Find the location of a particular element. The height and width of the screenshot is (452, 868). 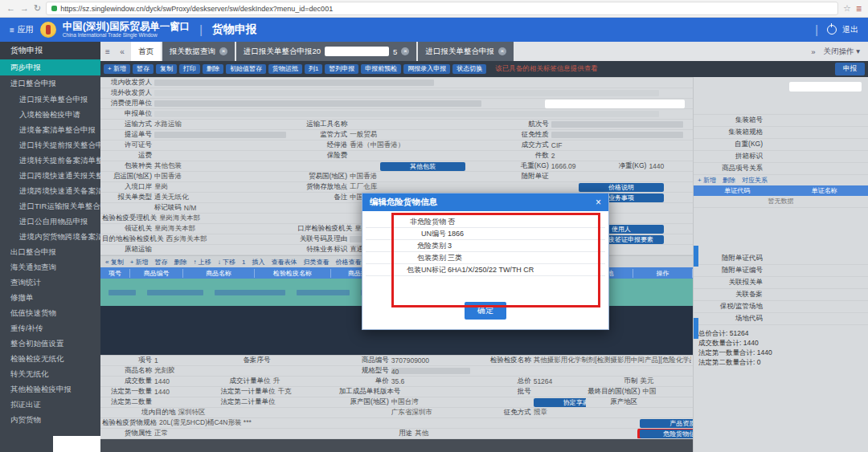

toolbar-button: 删除 is located at coordinates (213, 69).